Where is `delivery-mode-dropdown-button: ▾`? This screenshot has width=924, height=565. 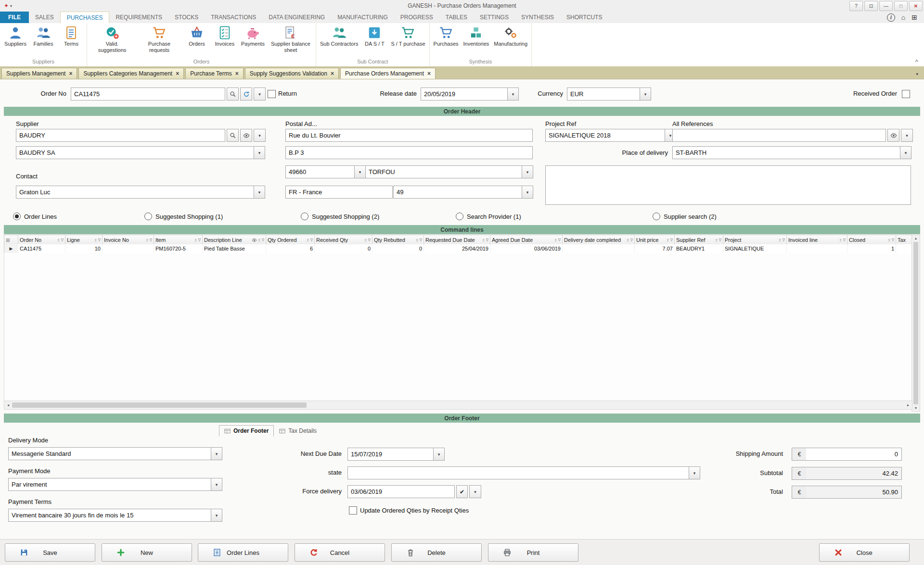
delivery-mode-dropdown-button: ▾ is located at coordinates (217, 454).